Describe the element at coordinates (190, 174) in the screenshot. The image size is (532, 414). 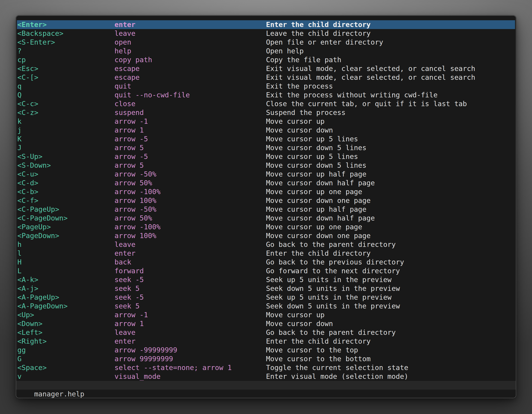
I see `command-cell: arrow -50%` at that location.